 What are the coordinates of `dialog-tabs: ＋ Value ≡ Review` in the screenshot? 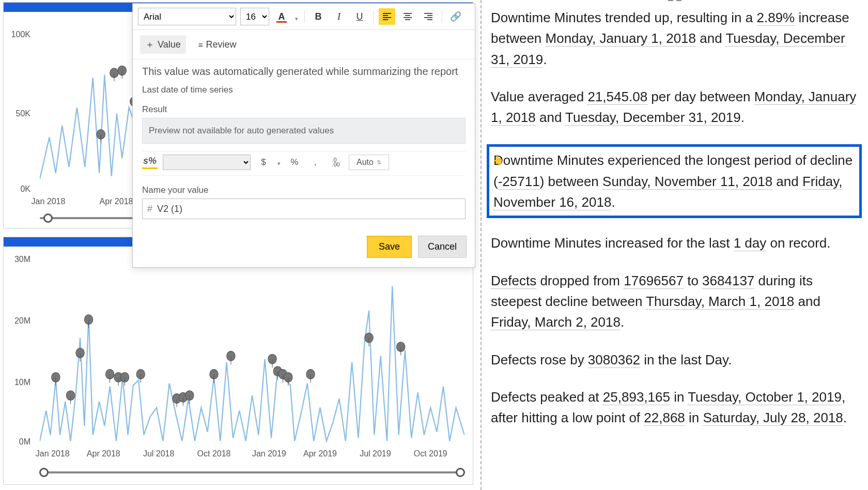 It's located at (304, 44).